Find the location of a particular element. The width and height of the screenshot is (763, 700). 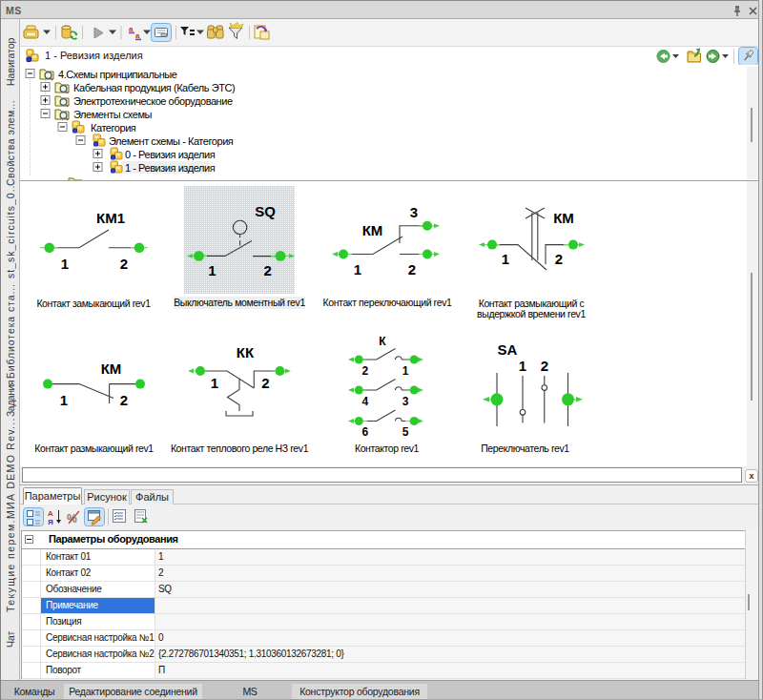

svg-text: Контакт замыкающий rev1 is located at coordinates (93, 303).